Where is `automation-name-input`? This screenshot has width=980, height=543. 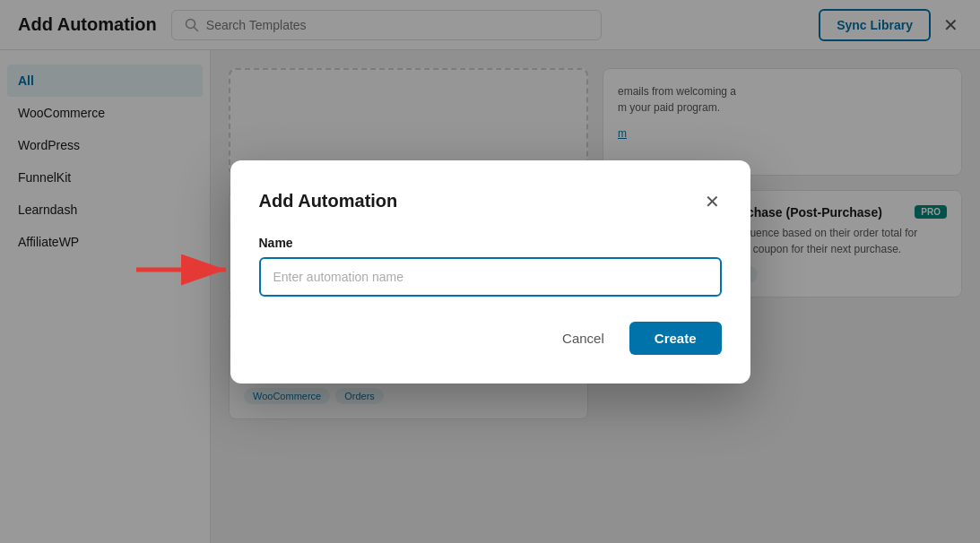 automation-name-input is located at coordinates (490, 277).